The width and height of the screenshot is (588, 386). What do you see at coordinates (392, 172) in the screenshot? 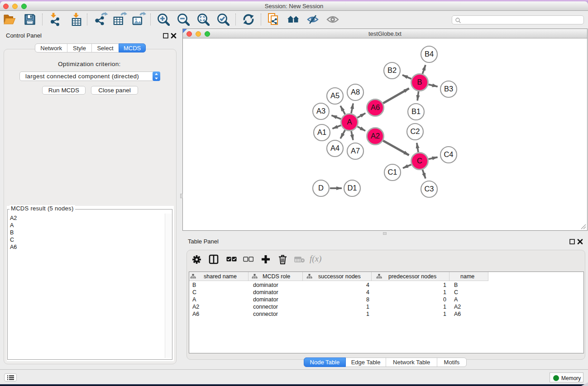
I see `svg-text: C1` at bounding box center [392, 172].